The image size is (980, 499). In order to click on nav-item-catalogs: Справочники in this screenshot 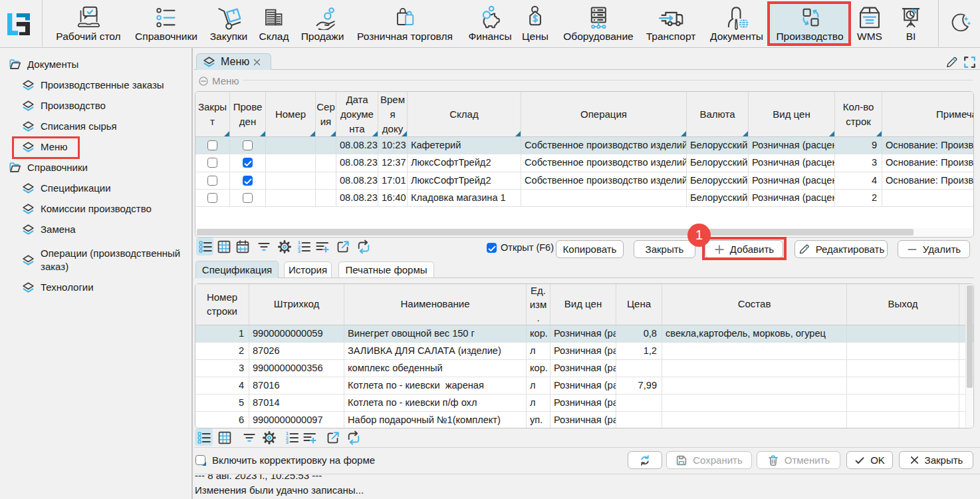, I will do `click(166, 24)`.